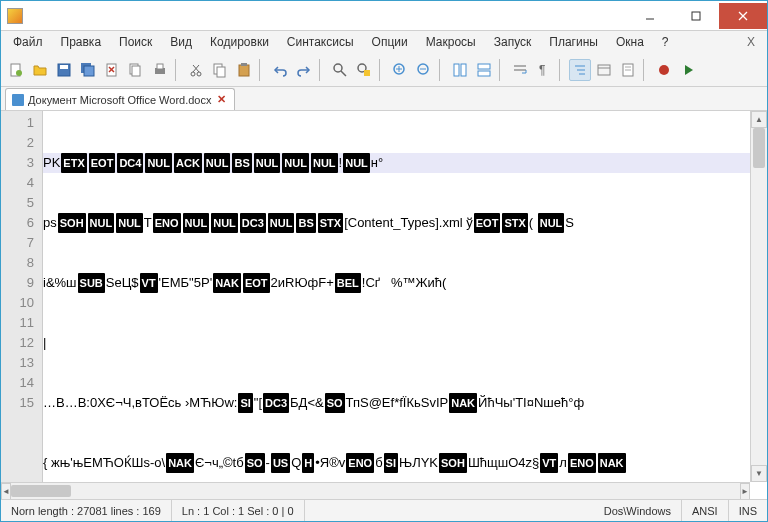  What do you see at coordinates (18, 283) in the screenshot?
I see `line-number: 9` at bounding box center [18, 283].